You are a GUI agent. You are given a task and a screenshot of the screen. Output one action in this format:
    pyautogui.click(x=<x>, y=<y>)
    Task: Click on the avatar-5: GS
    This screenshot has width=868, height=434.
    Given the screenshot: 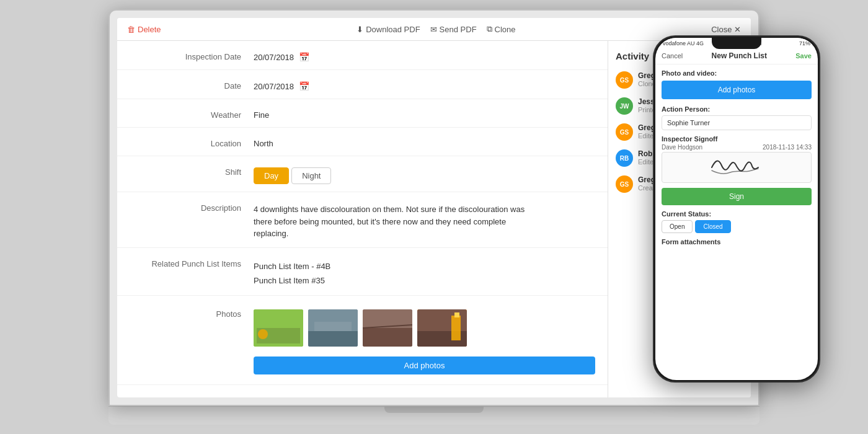 What is the action you would take?
    pyautogui.click(x=624, y=184)
    